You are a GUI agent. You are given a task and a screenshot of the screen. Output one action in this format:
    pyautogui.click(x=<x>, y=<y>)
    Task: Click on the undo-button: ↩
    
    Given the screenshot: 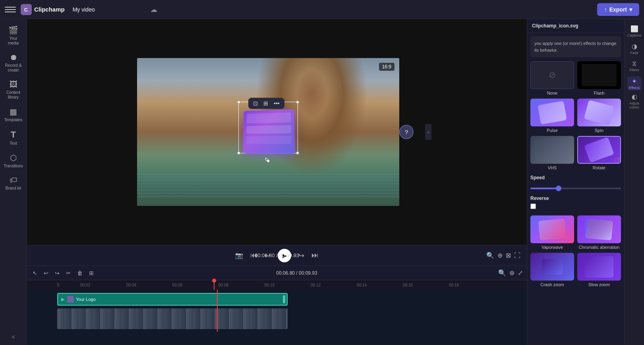 What is the action you would take?
    pyautogui.click(x=46, y=273)
    